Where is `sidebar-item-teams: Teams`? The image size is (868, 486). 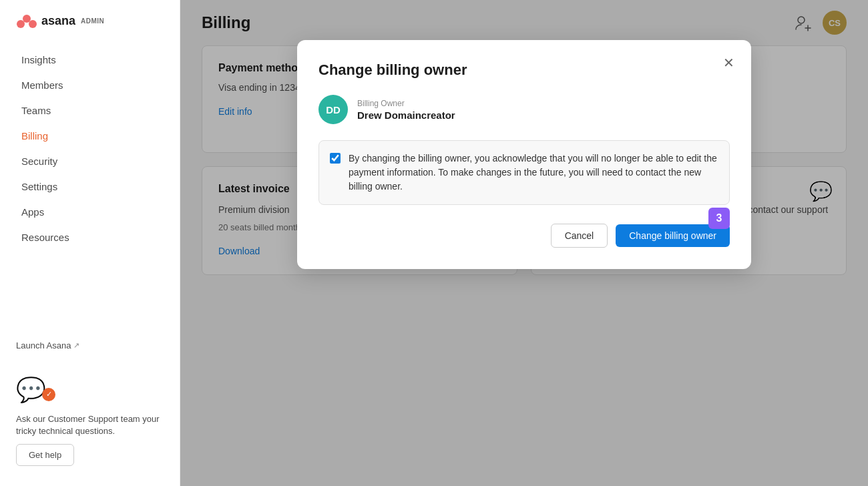 sidebar-item-teams: Teams is located at coordinates (89, 111).